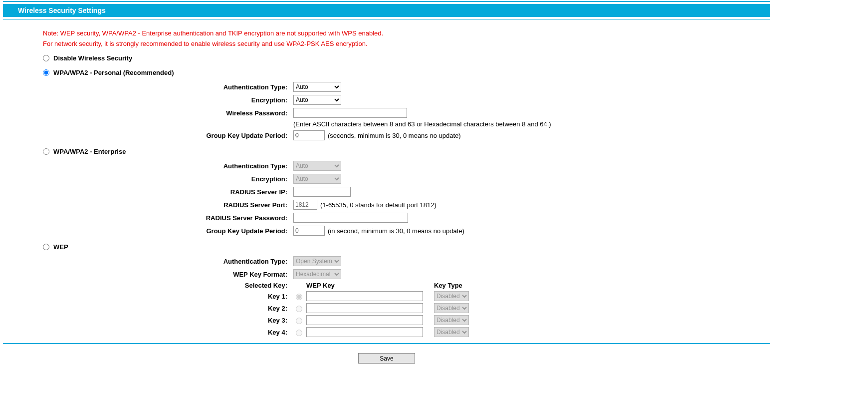 This screenshot has width=868, height=404. I want to click on label-key1: Key 1:, so click(168, 297).